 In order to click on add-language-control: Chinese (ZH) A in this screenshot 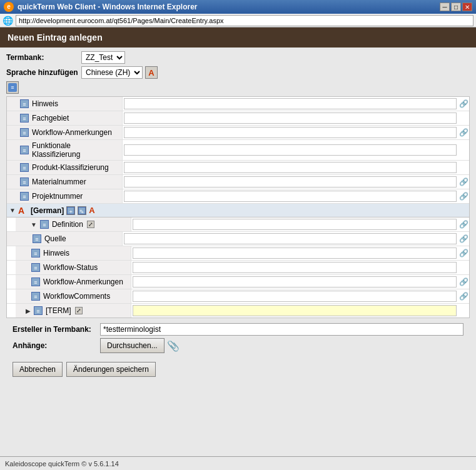, I will do `click(119, 72)`.